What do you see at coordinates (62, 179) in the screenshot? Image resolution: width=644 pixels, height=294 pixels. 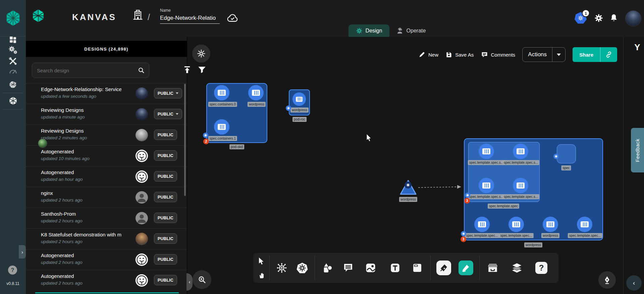 I see `design-updated: updated an hour ago` at bounding box center [62, 179].